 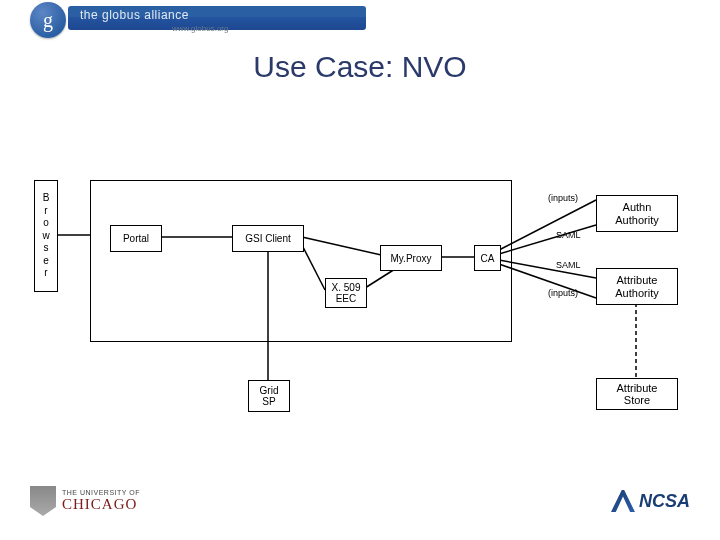 I want to click on label-inputs-bottom: (inputs), so click(x=563, y=293).